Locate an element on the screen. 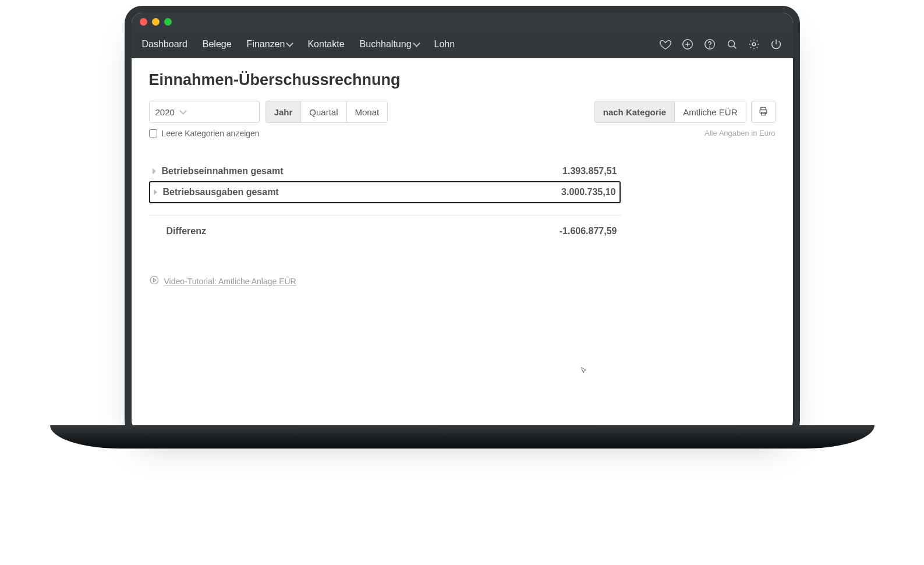 The width and height of the screenshot is (924, 565). currency-hint: Alle Angaben in Euro is located at coordinates (739, 133).